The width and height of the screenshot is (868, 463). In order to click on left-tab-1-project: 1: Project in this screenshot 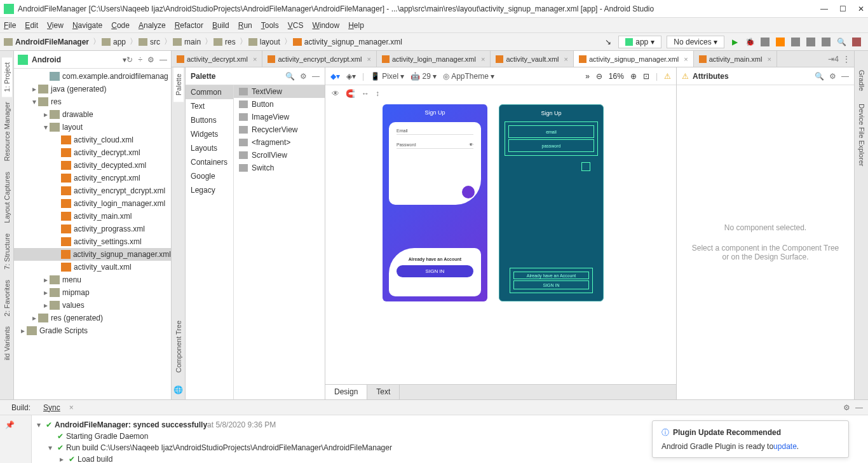, I will do `click(7, 77)`.